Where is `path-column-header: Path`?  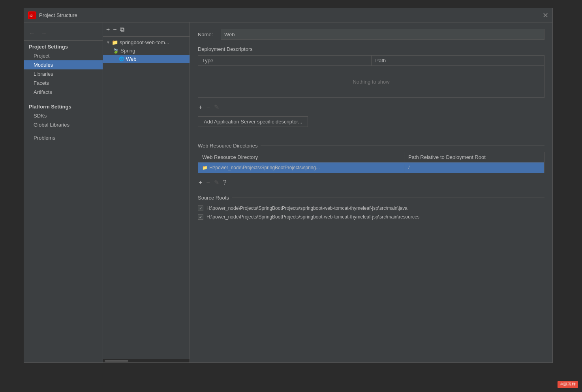 path-column-header: Path is located at coordinates (458, 61).